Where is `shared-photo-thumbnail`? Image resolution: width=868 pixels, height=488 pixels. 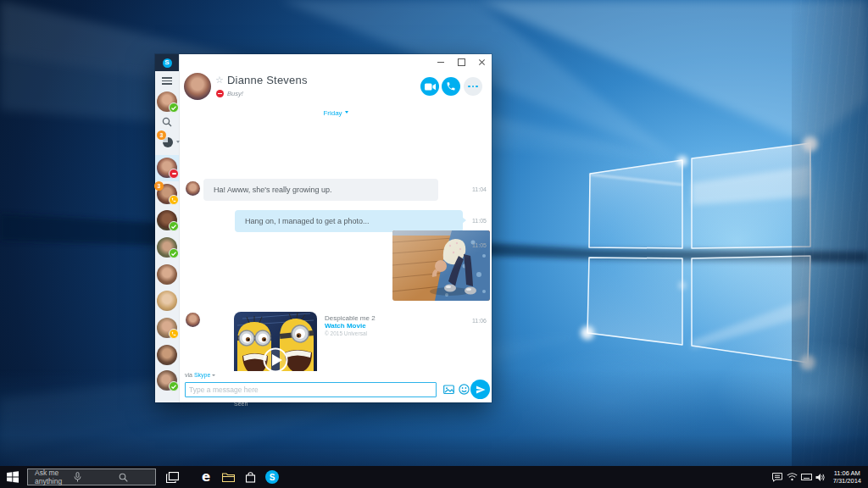
shared-photo-thumbnail is located at coordinates (441, 266).